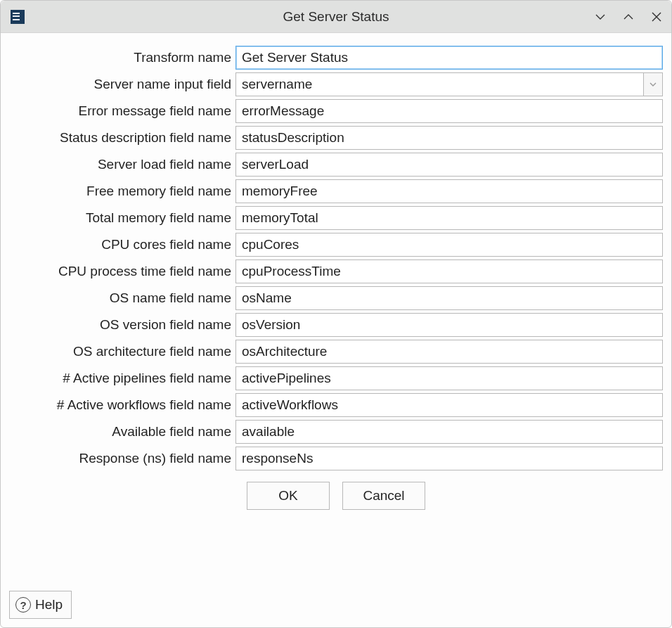  What do you see at coordinates (336, 138) in the screenshot?
I see `row-status-description: Status description field name` at bounding box center [336, 138].